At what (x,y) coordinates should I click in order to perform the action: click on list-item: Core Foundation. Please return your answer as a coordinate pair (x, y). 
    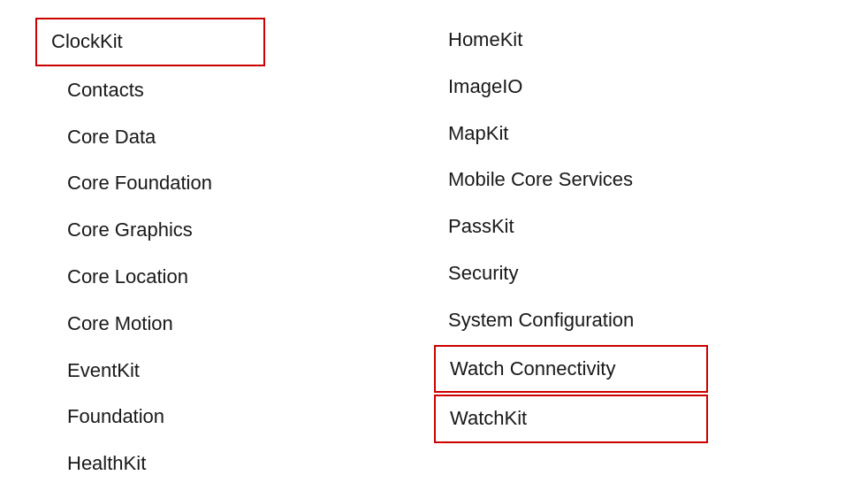
    Looking at the image, I should click on (235, 184).